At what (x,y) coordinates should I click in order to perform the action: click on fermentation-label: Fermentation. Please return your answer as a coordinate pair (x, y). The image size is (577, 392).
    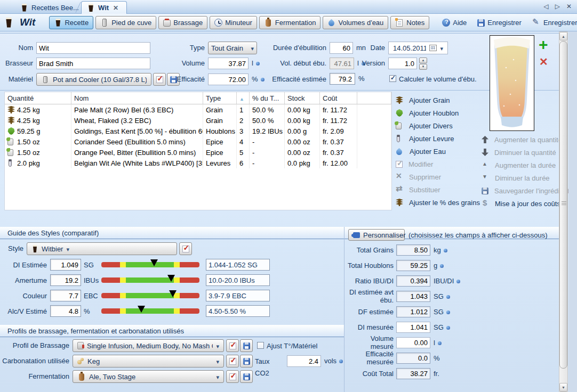
    Looking at the image, I should click on (35, 377).